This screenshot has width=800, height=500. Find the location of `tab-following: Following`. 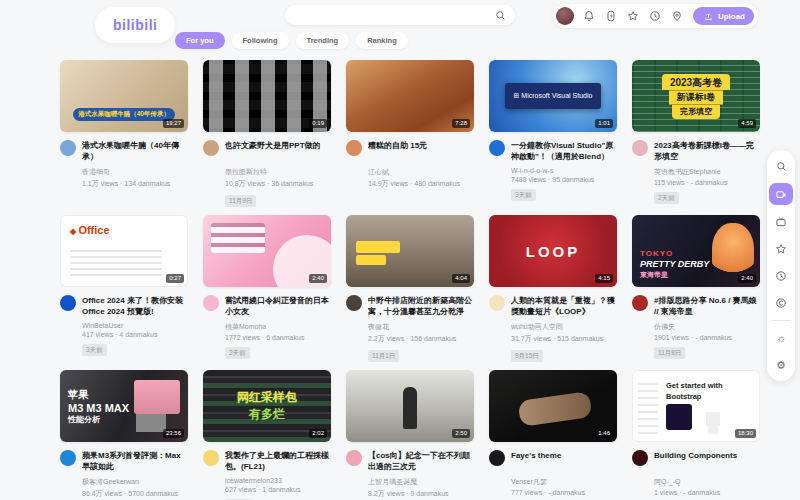

tab-following: Following is located at coordinates (260, 40).